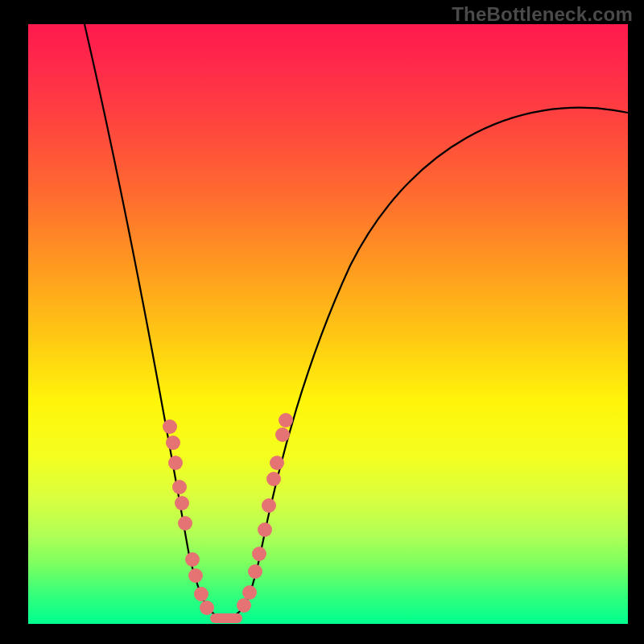 This screenshot has height=644, width=644. Describe the element at coordinates (226, 618) in the screenshot. I see `trough-marker` at that location.